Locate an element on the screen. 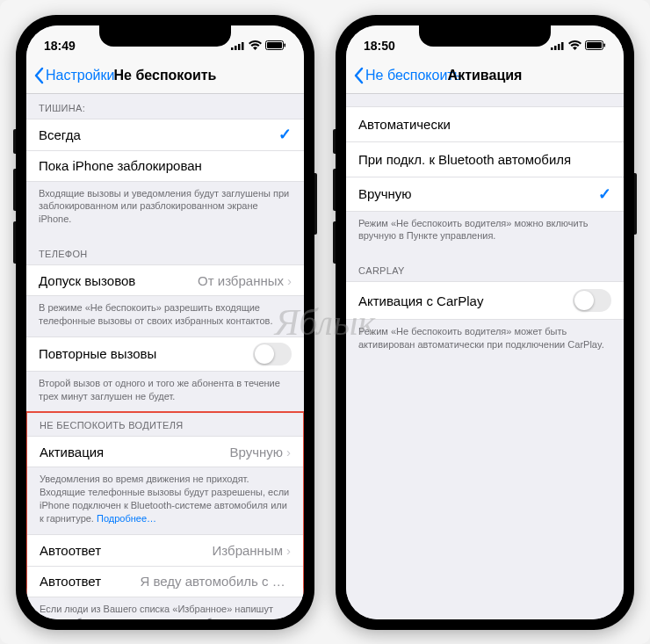 The height and width of the screenshot is (644, 650). row-activate: Активация Вручную› is located at coordinates (165, 452).